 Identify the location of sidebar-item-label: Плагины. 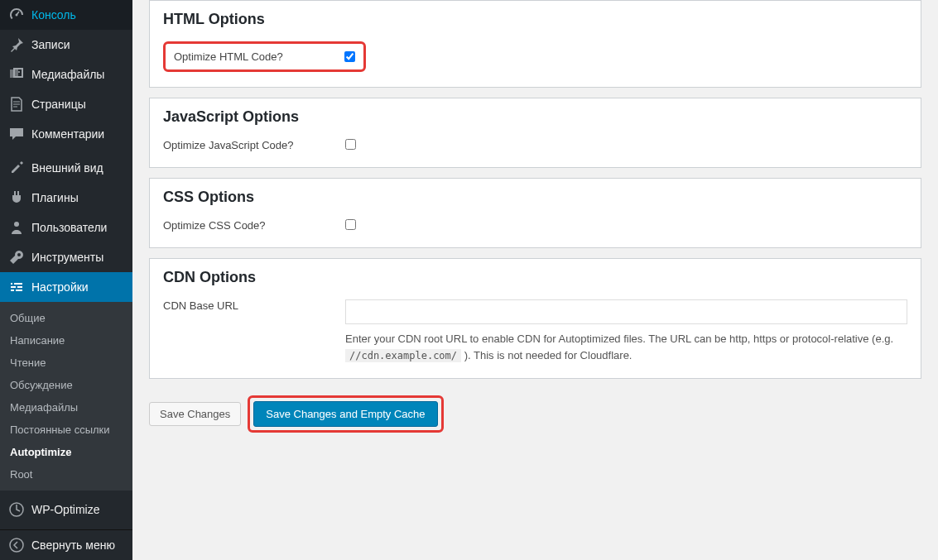
(55, 198).